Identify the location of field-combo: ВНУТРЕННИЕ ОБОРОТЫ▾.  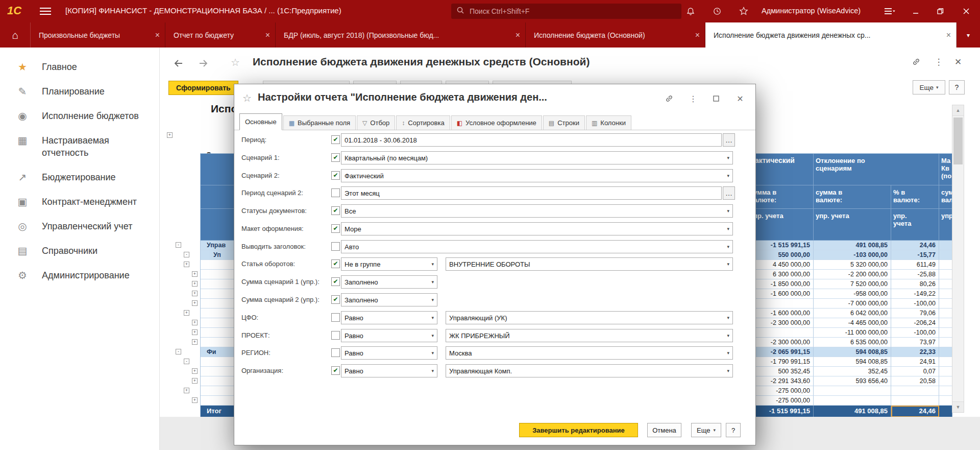
(589, 264).